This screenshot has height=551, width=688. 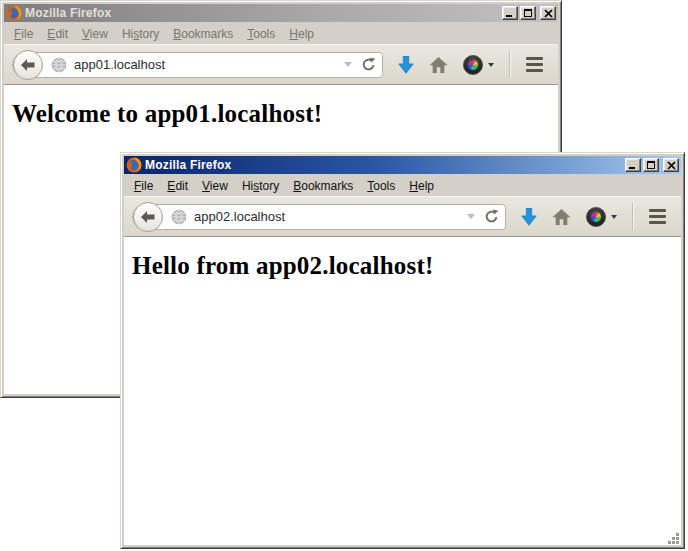 What do you see at coordinates (281, 114) in the screenshot?
I see `page-heading: Welcome to app01.localhost!` at bounding box center [281, 114].